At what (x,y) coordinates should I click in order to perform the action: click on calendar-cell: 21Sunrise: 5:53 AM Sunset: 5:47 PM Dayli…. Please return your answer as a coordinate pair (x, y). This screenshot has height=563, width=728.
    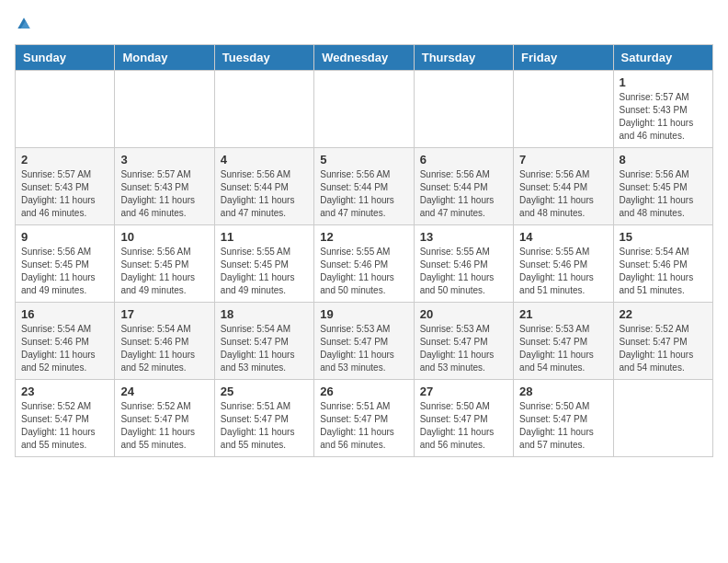
    Looking at the image, I should click on (563, 341).